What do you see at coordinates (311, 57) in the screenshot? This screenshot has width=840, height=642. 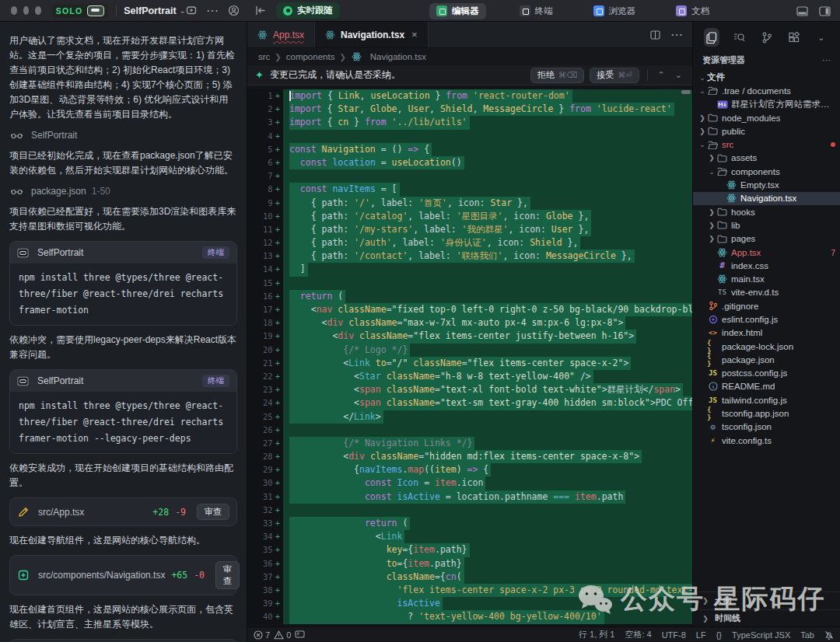 I see `breadcrumb-item: components` at bounding box center [311, 57].